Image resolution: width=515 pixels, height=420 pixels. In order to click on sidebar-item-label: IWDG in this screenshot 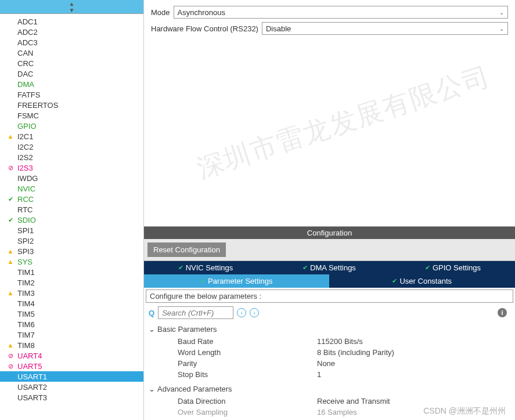, I will do `click(27, 179)`.